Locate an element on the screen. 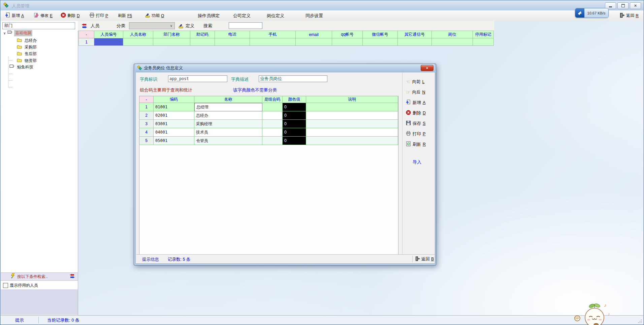  resize-grip is located at coordinates (640, 321).